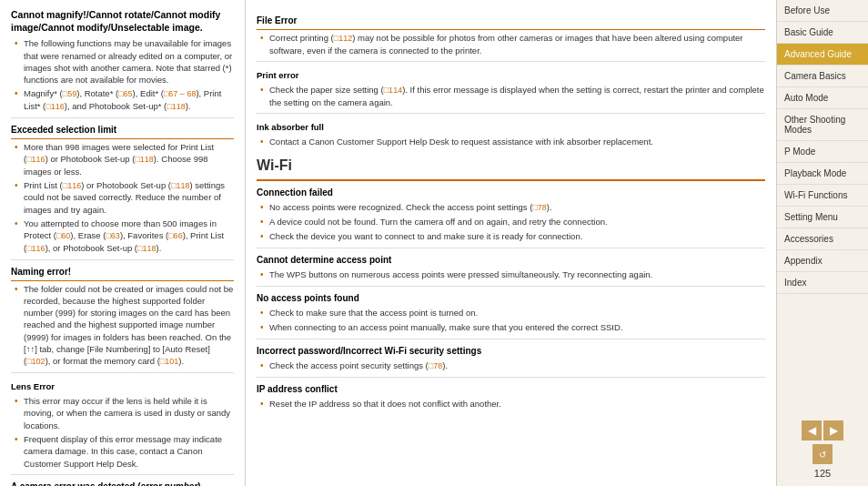  Describe the element at coordinates (823, 33) in the screenshot. I see `sidebar-item-basic-guide: Basic Guide` at that location.